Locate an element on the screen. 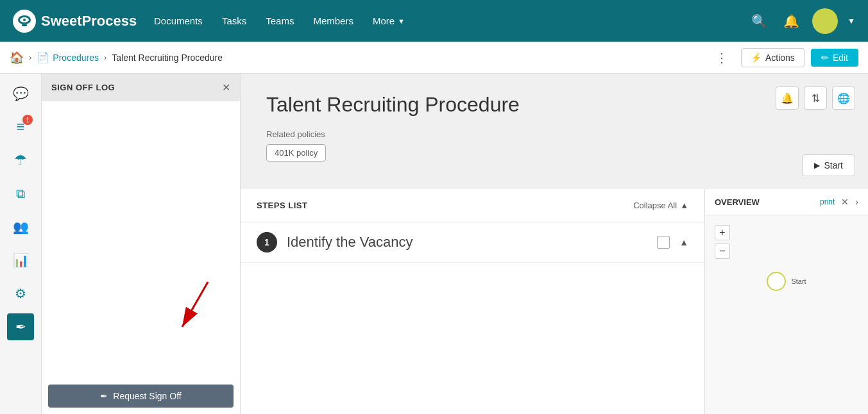 This screenshot has height=414, width=868. actions-button: ⚡ Actions is located at coordinates (772, 58).